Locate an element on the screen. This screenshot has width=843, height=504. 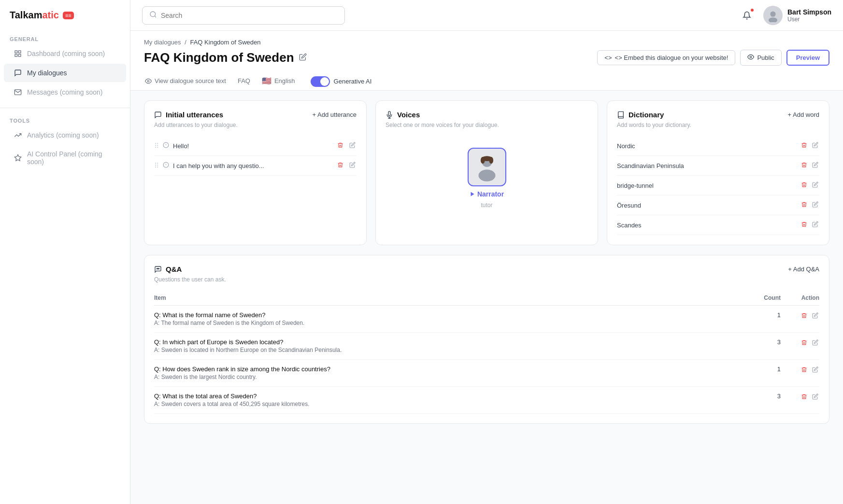
qa-answer-1: A: Sweden is located in Northern Europe … is located at coordinates (453, 350).